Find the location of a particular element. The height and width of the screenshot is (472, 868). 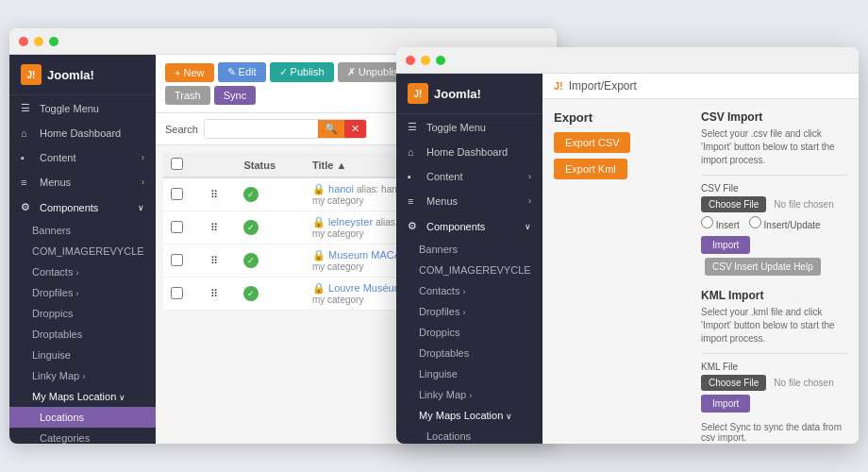

second-titlebar is located at coordinates (627, 60).